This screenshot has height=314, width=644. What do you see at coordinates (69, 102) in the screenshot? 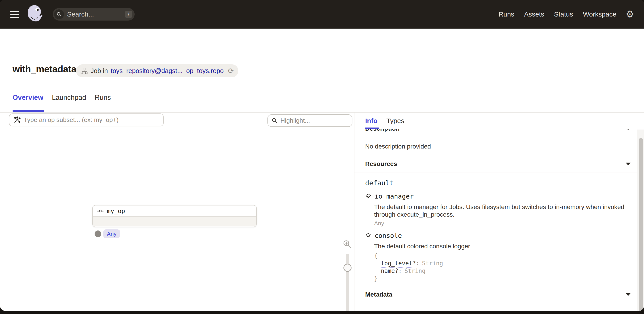
I see `tab-launchpad: Launchpad` at bounding box center [69, 102].